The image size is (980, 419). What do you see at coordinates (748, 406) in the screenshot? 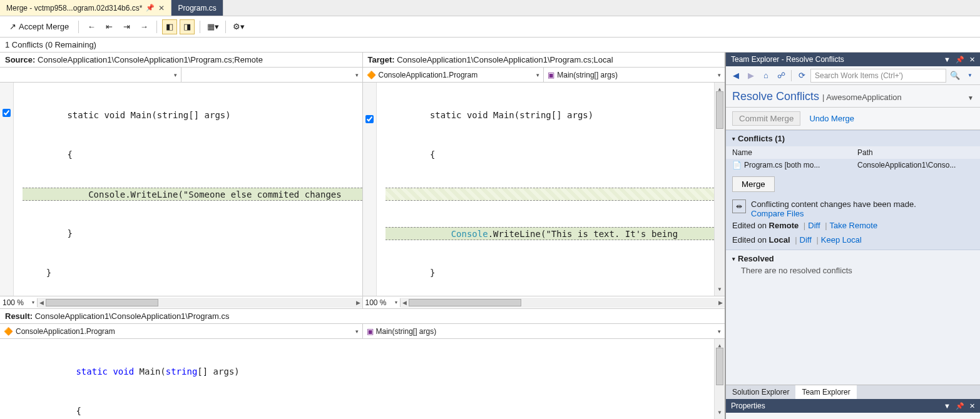
I see `properties-title: Properties` at bounding box center [748, 406].